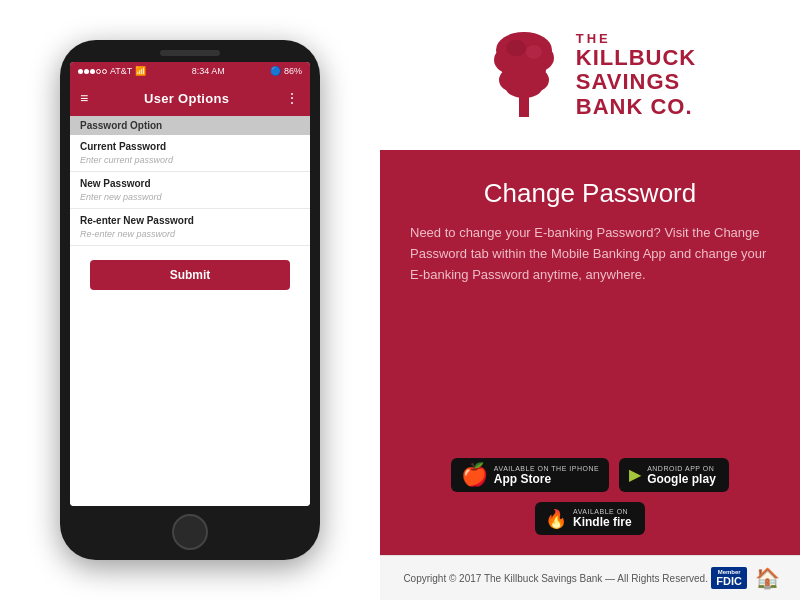 This screenshot has width=800, height=600. What do you see at coordinates (729, 578) in the screenshot?
I see `fdic-badge: Member FDIC` at bounding box center [729, 578].